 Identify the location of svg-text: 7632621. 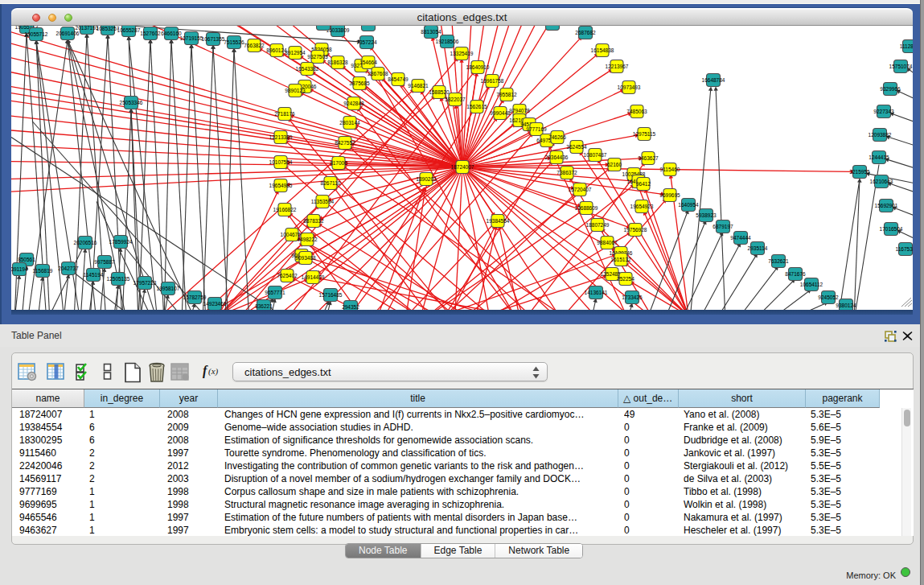
(778, 261).